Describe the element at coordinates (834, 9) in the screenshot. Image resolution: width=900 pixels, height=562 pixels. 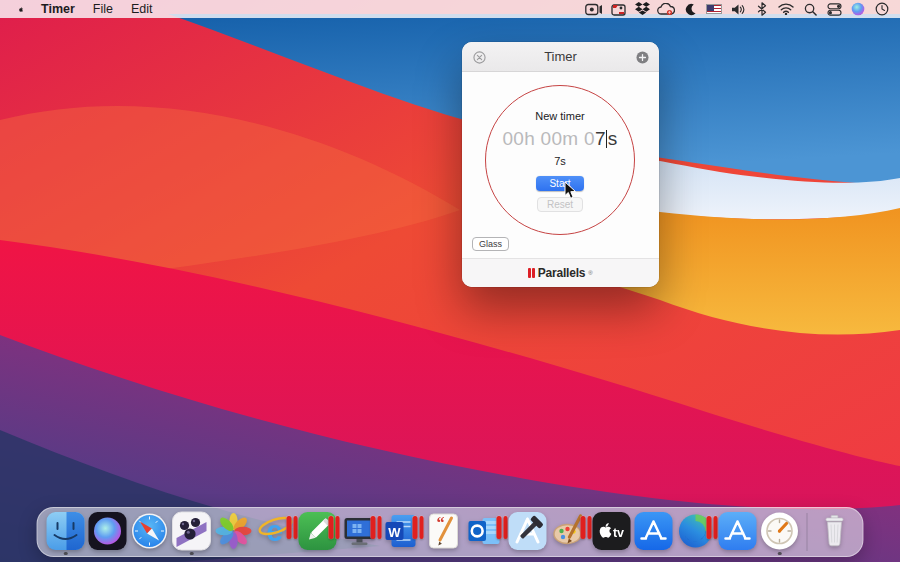
I see `control-center-icon` at that location.